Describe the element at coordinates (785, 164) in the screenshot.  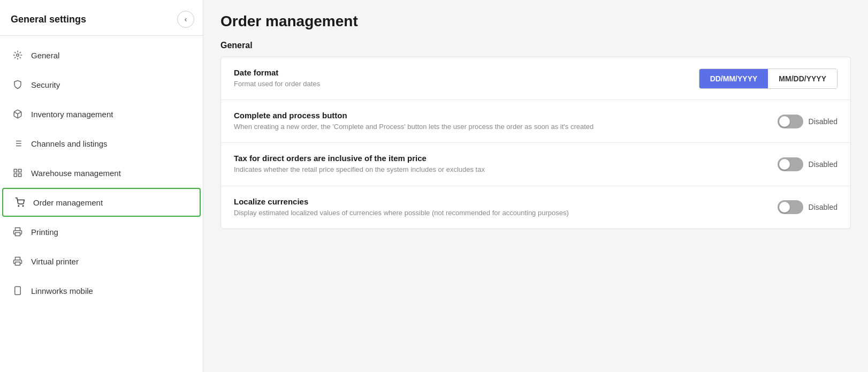
I see `tax-direct-thumb` at that location.